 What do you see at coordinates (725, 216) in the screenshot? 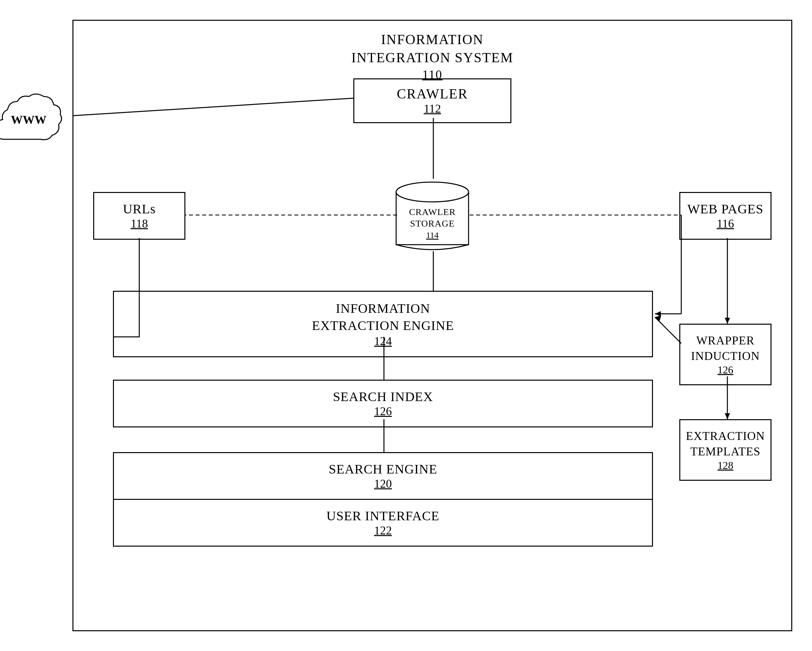
I see `webpages-box: WEB PAGES 116` at bounding box center [725, 216].